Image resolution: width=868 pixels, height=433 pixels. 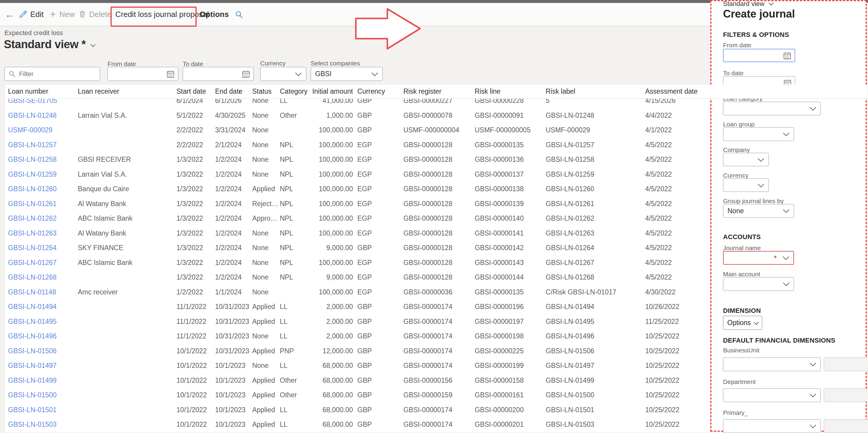 I want to click on table-row: GBSI-LN-01261Al Watany Bank1/3/20221/2/2…, so click(x=436, y=204).